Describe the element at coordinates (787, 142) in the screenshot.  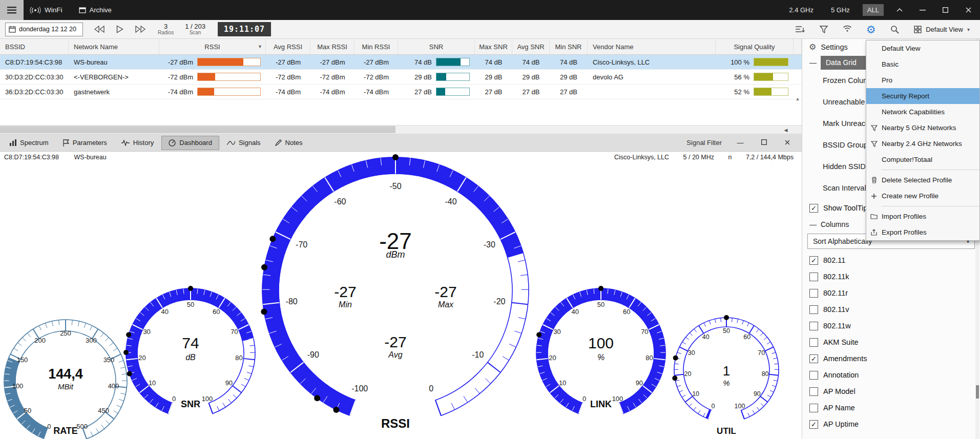
I see `panel-close-button` at that location.